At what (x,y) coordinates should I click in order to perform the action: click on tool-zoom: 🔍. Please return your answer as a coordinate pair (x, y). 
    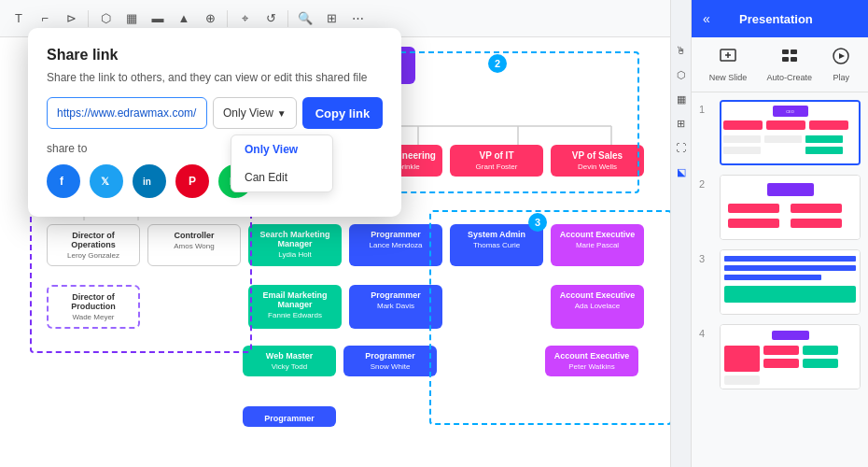
    Looking at the image, I should click on (305, 19).